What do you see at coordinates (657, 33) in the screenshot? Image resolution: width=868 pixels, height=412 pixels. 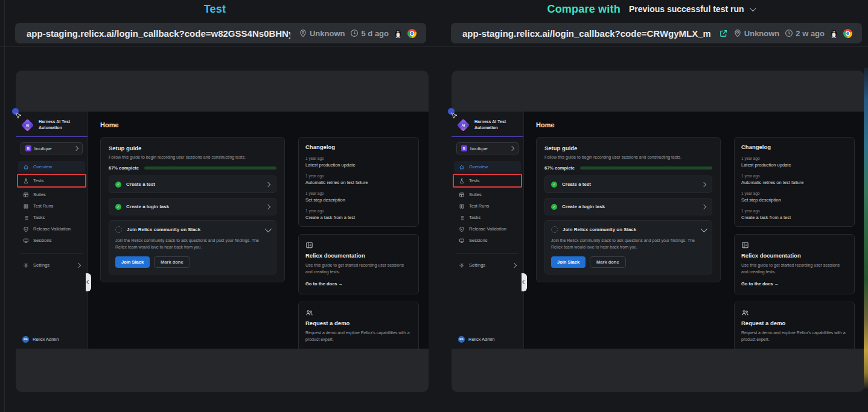 I see `compare-url-bar: app-staging.relicx.ai/login_callback?cod…` at bounding box center [657, 33].